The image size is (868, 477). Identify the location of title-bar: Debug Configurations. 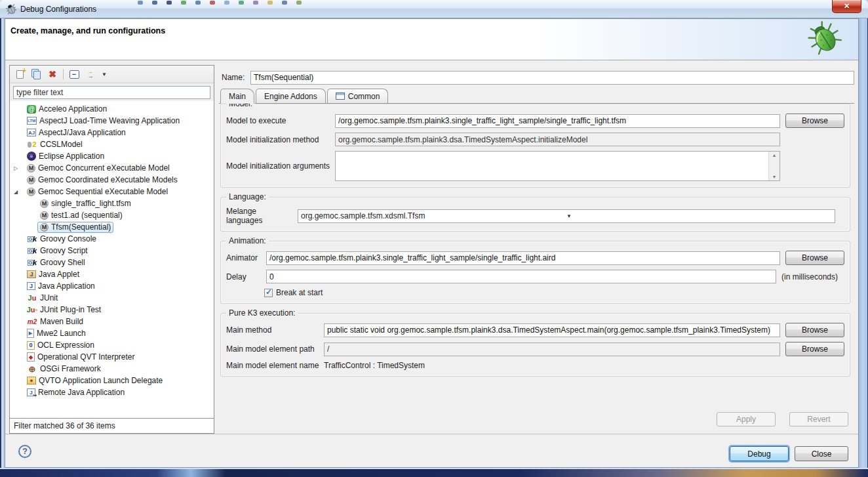
(434, 9).